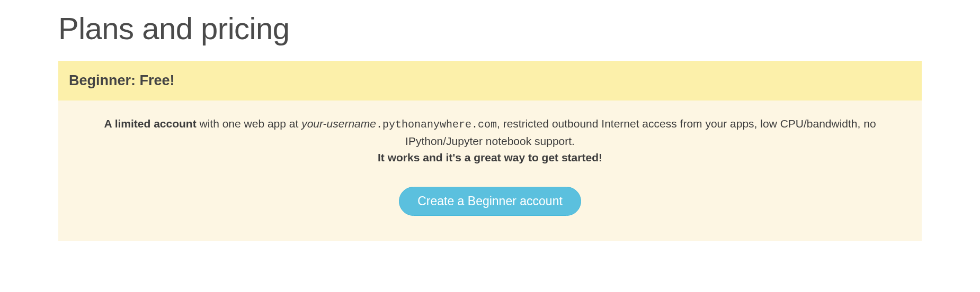 Image resolution: width=980 pixels, height=292 pixels. What do you see at coordinates (490, 80) in the screenshot?
I see `plan-header: Beginner: Free!` at bounding box center [490, 80].